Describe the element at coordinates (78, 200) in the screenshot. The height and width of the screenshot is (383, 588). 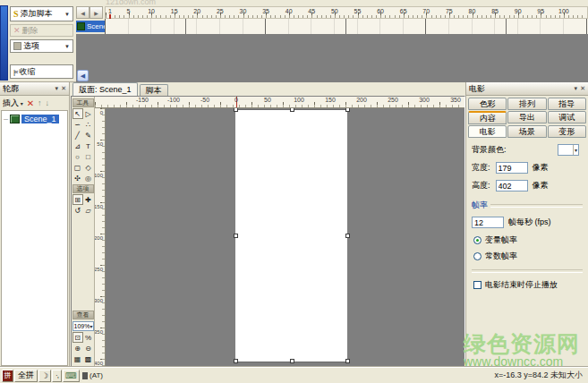
I see `reshape-option-icon: ⊞` at that location.